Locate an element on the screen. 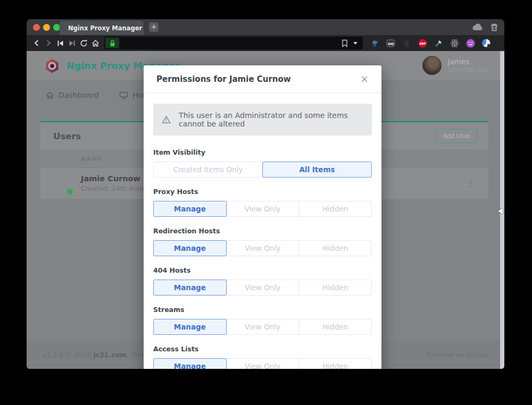 The width and height of the screenshot is (532, 405). section-label-streams: Streams is located at coordinates (263, 309).